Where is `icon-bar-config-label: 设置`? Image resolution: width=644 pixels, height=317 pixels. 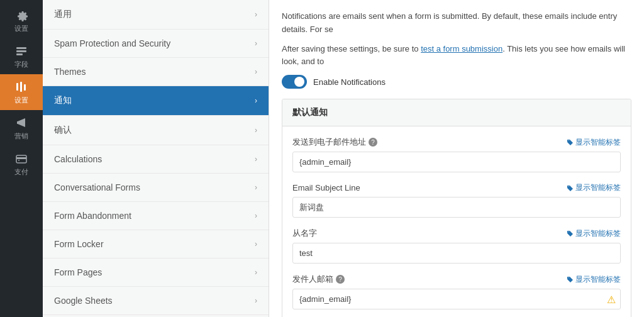
icon-bar-config-label: 设置 is located at coordinates (21, 101).